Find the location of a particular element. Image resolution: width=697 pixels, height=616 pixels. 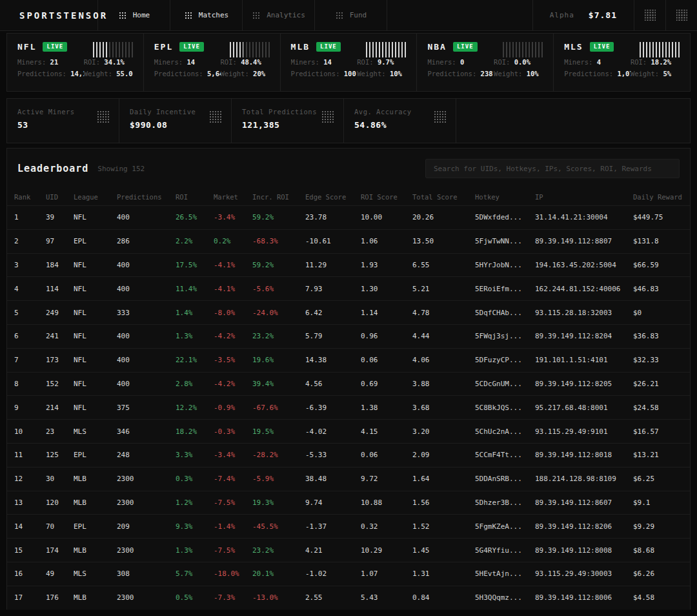

cell-ip: 89.39.149.112:8206 is located at coordinates (584, 527).